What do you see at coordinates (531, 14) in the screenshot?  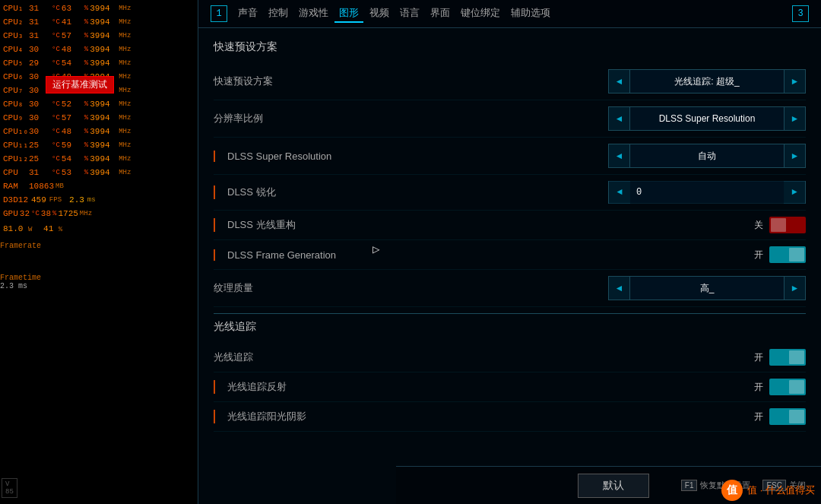 I see `nav-item-辅助选项: 辅助选项` at bounding box center [531, 14].